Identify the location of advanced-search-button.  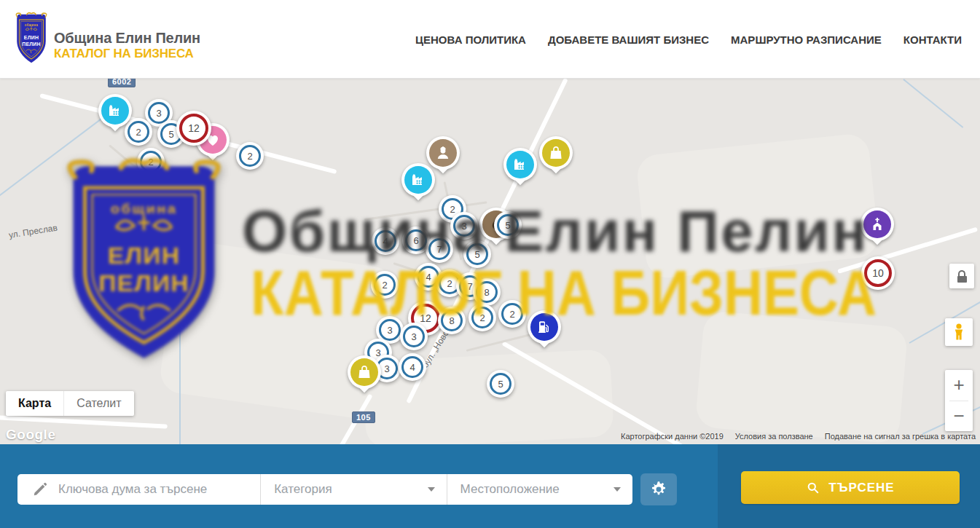
(659, 489).